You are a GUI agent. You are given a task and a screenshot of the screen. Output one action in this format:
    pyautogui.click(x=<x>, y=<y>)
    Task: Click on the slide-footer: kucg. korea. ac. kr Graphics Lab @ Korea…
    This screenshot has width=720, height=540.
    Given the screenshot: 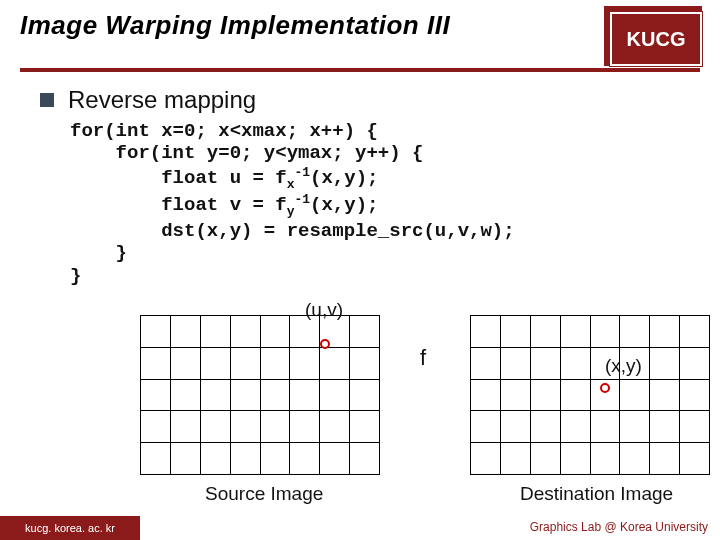 What is the action you would take?
    pyautogui.click(x=360, y=527)
    